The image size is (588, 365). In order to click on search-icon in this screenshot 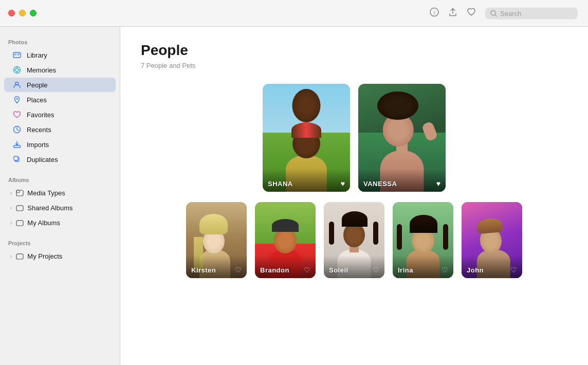, I will do `click(493, 13)`.